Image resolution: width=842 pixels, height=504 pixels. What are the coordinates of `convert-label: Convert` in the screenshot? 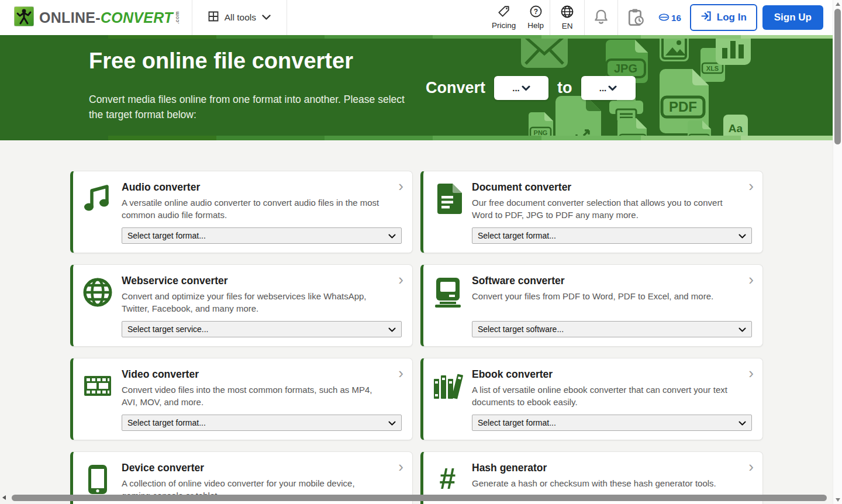 It's located at (455, 88).